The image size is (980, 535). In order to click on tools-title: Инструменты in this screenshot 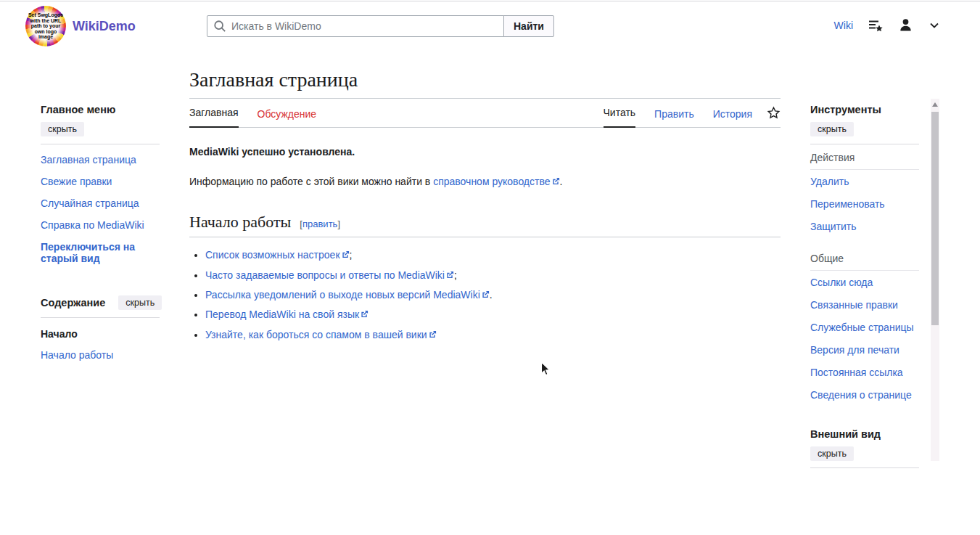, I will do `click(865, 110)`.